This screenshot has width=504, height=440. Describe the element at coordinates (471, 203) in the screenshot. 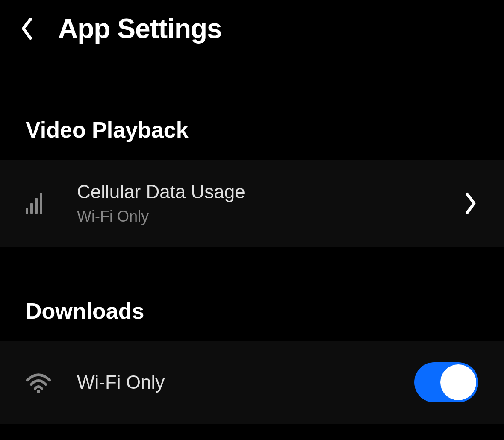

I see `cellular-data-chevron` at that location.